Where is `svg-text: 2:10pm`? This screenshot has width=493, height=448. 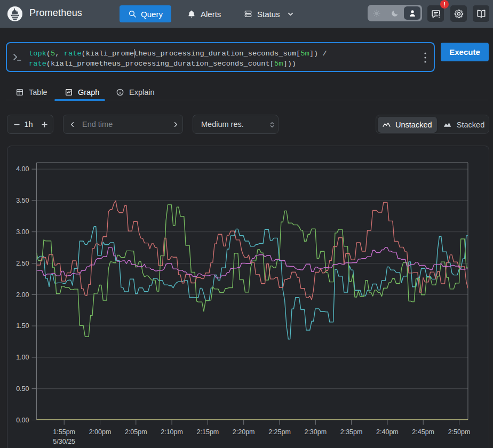 svg-text: 2:10pm is located at coordinates (172, 432).